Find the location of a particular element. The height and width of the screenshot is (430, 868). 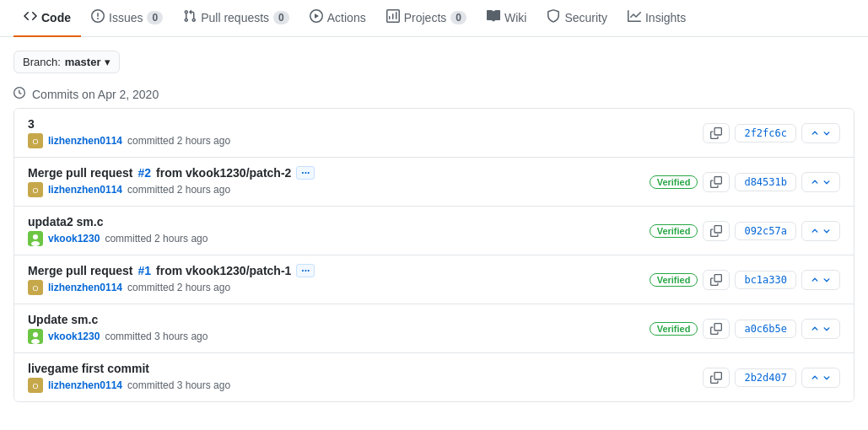

commit-right: Verified bc1a330 is located at coordinates (745, 280).